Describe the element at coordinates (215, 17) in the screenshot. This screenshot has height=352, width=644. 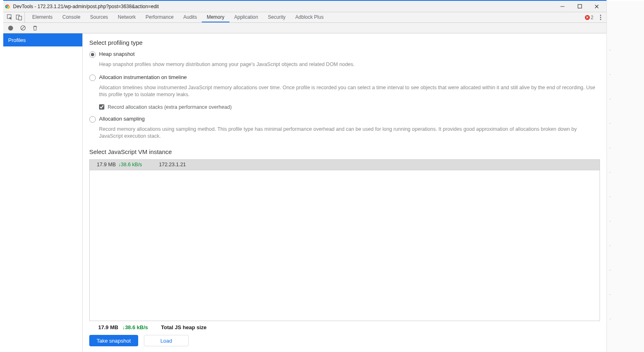
I see `tab-memory: Memory` at that location.